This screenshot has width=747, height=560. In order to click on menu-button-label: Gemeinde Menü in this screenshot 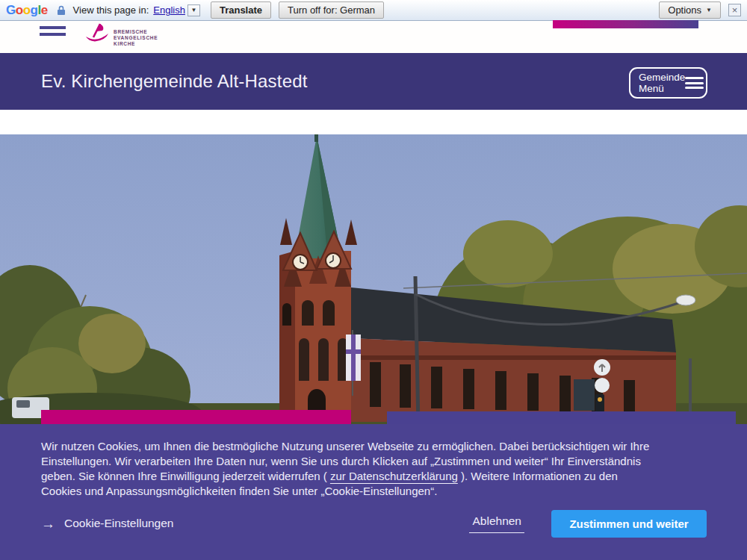, I will do `click(662, 84)`.